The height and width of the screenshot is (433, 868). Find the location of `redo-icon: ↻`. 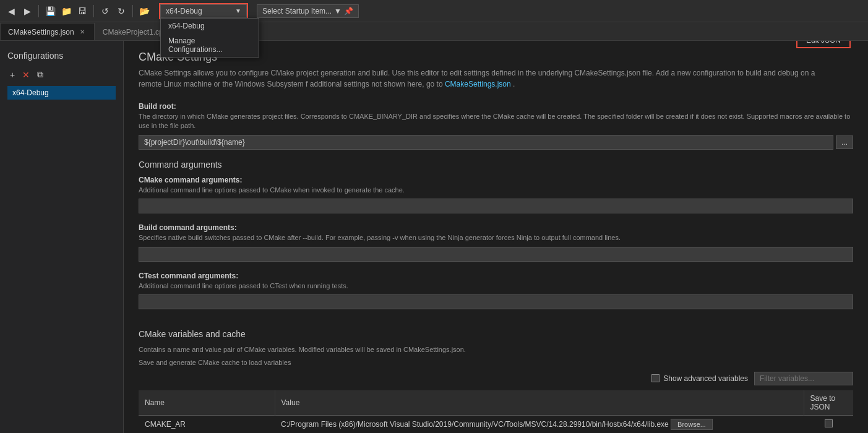

redo-icon: ↻ is located at coordinates (121, 11).